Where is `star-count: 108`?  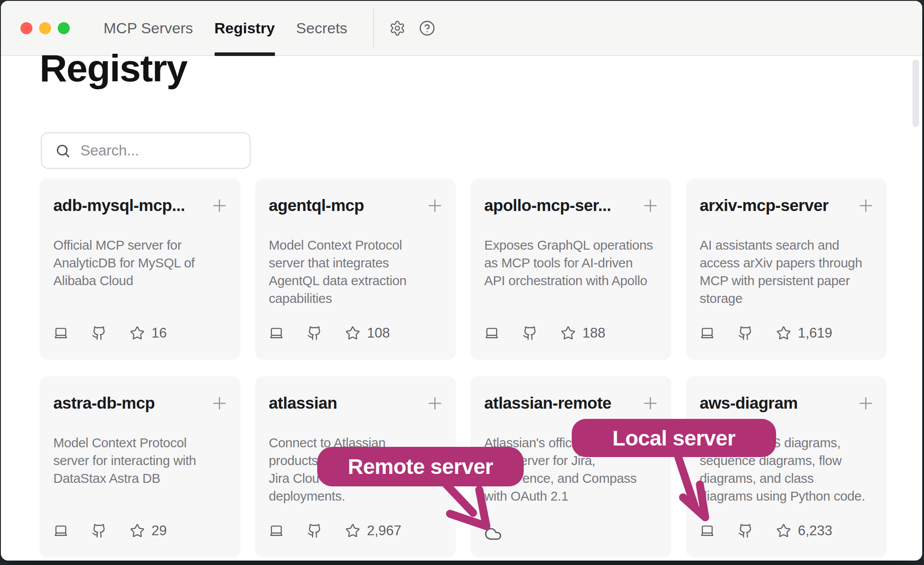 star-count: 108 is located at coordinates (378, 333).